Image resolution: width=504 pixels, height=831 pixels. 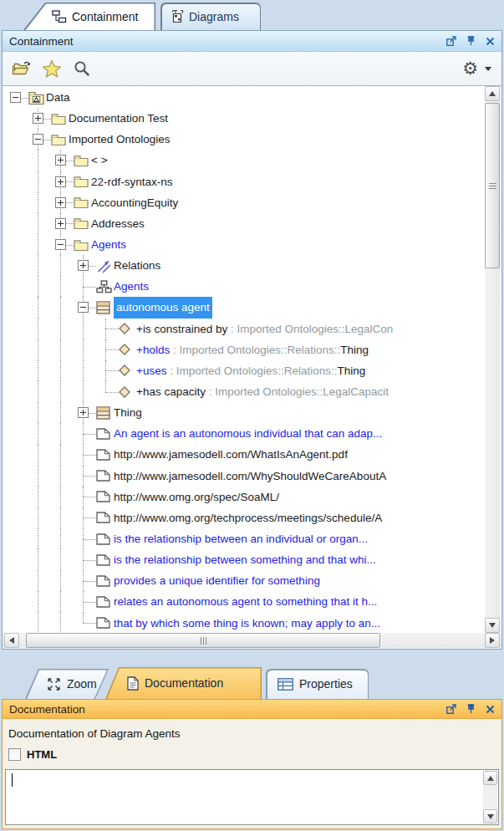 I want to click on html-checkbox, so click(x=15, y=754).